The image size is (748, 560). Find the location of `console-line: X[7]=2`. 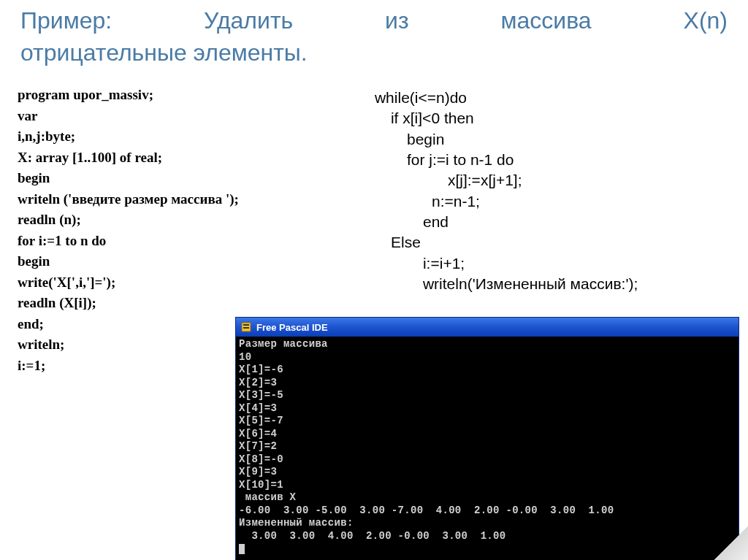

console-line: X[7]=2 is located at coordinates (258, 446).